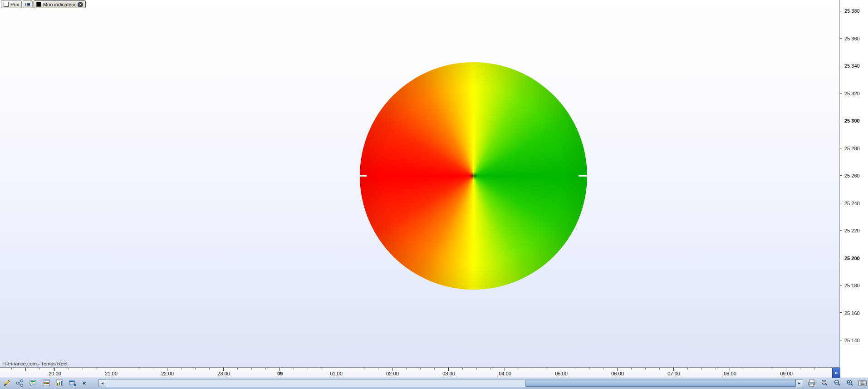  Describe the element at coordinates (852, 39) in the screenshot. I see `price-axis-label: 25 360` at that location.